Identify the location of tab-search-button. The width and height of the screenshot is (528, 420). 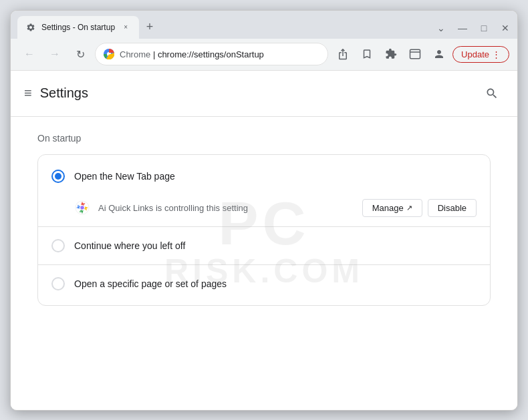
(415, 54).